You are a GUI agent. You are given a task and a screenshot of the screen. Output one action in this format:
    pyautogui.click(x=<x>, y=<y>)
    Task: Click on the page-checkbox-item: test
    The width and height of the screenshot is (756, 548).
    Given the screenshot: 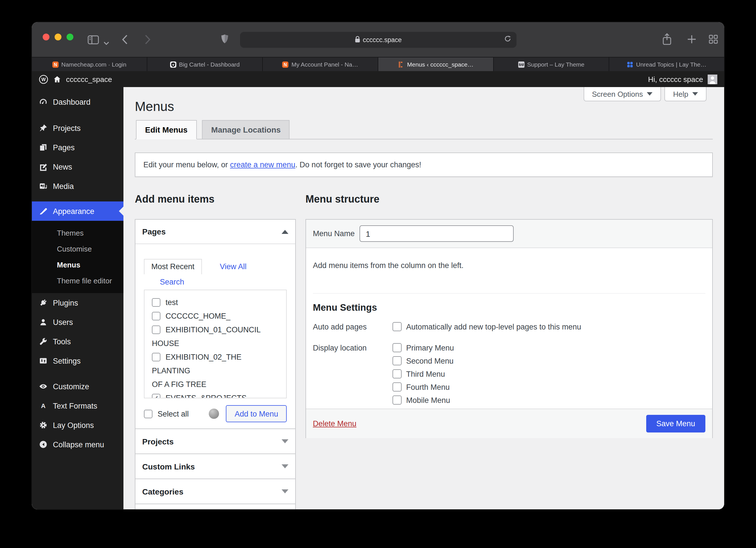 What is the action you would take?
    pyautogui.click(x=217, y=303)
    